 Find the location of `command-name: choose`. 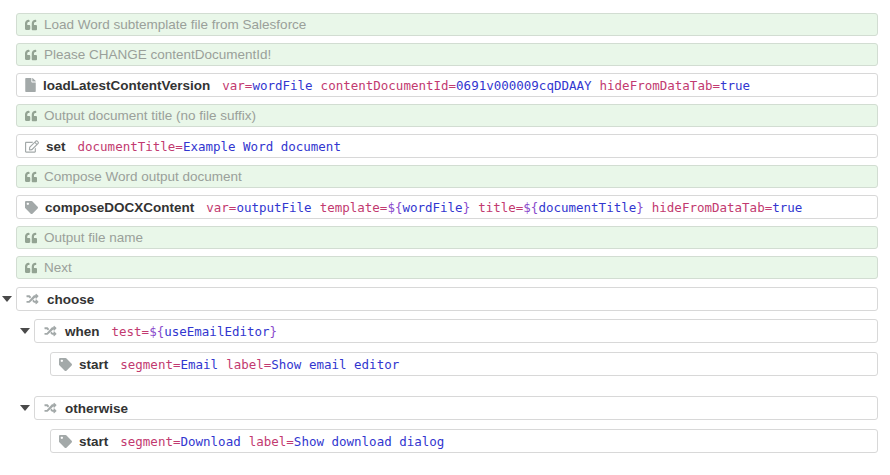

command-name: choose is located at coordinates (70, 300).